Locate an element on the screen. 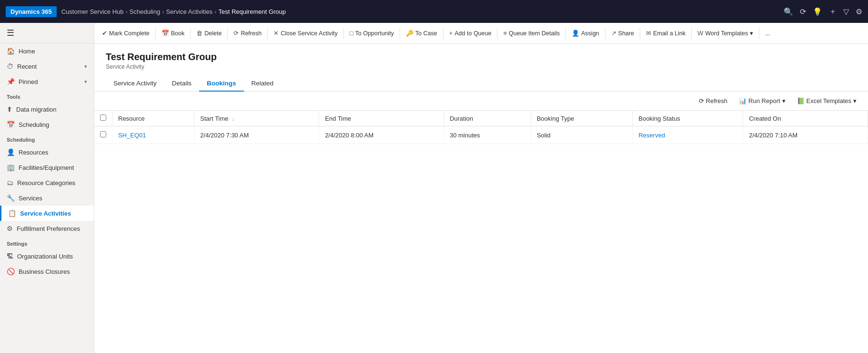 Image resolution: width=868 pixels, height=353 pixels. share-button: ↗ Share is located at coordinates (623, 33).